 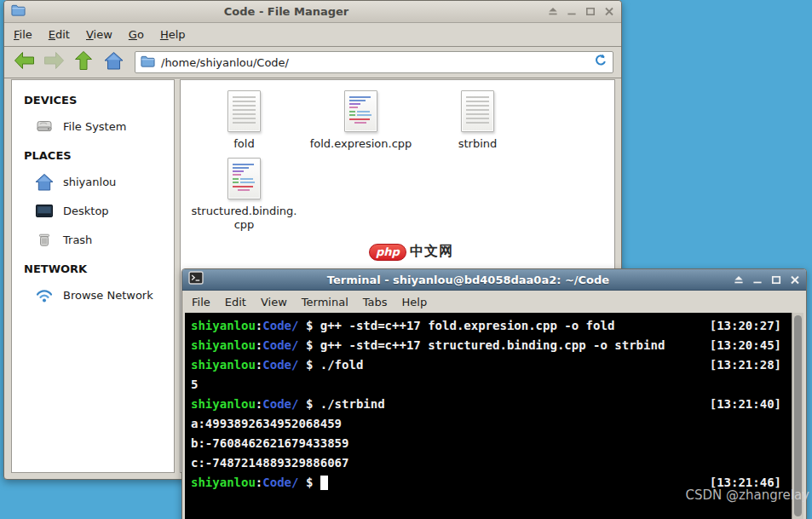 I want to click on path-text: /home/shiyanlou/Code/, so click(x=375, y=63).